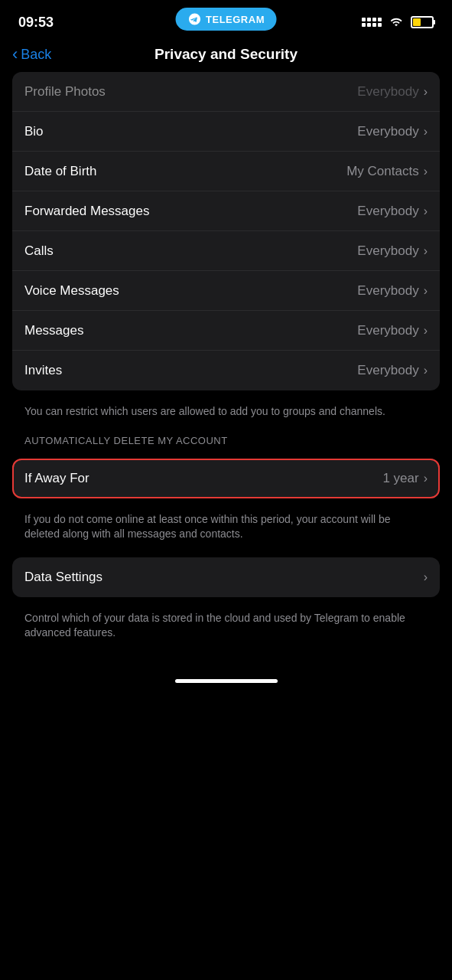 This screenshot has width=452, height=980. Describe the element at coordinates (226, 132) in the screenshot. I see `bio-row: Bio Everybody ›` at that location.